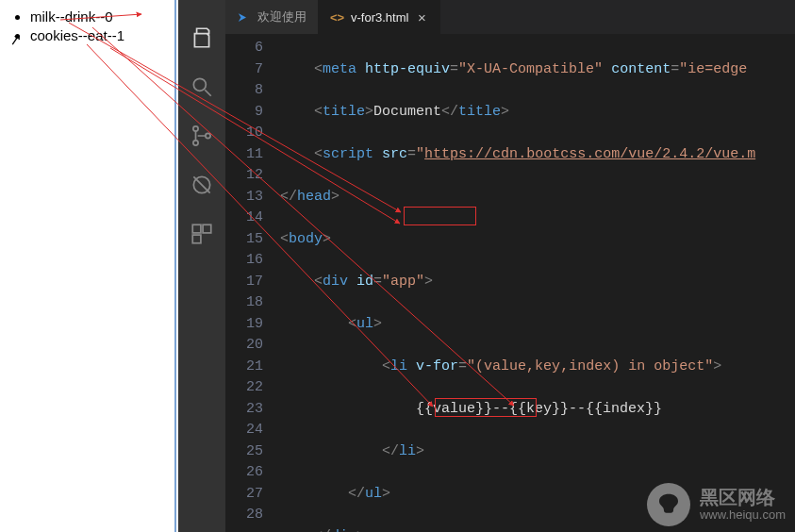 The width and height of the screenshot is (795, 532). I want to click on tab-vfor3: <> v-for3.html ×, so click(379, 17).